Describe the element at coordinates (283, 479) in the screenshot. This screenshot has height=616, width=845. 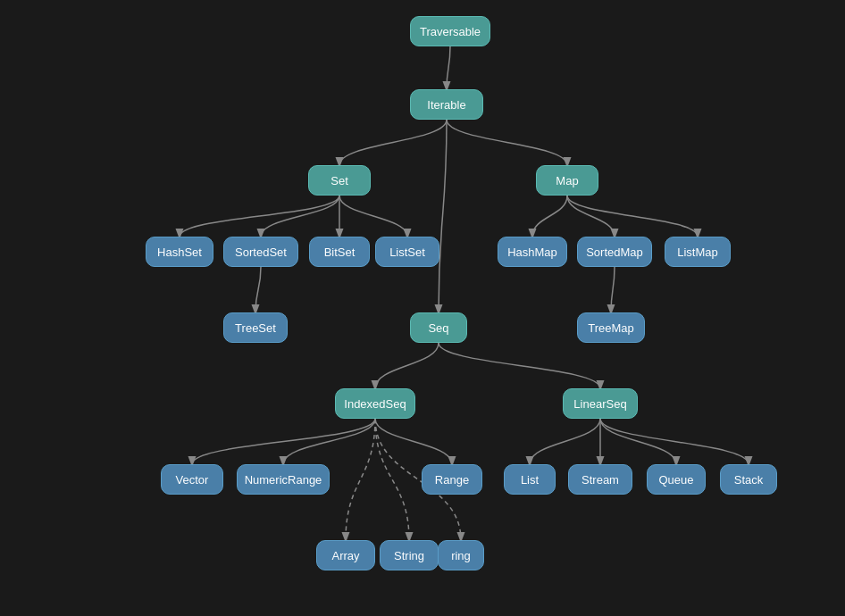
I see `node-numericrange: NumericRange` at that location.